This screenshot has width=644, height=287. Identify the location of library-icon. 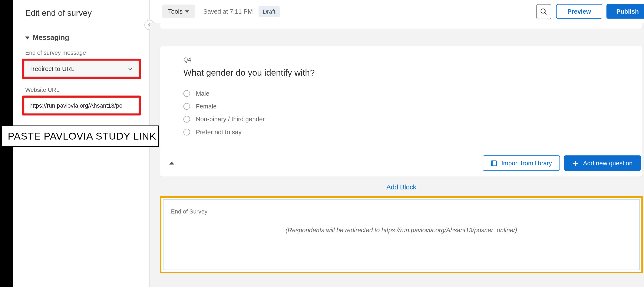
(494, 163).